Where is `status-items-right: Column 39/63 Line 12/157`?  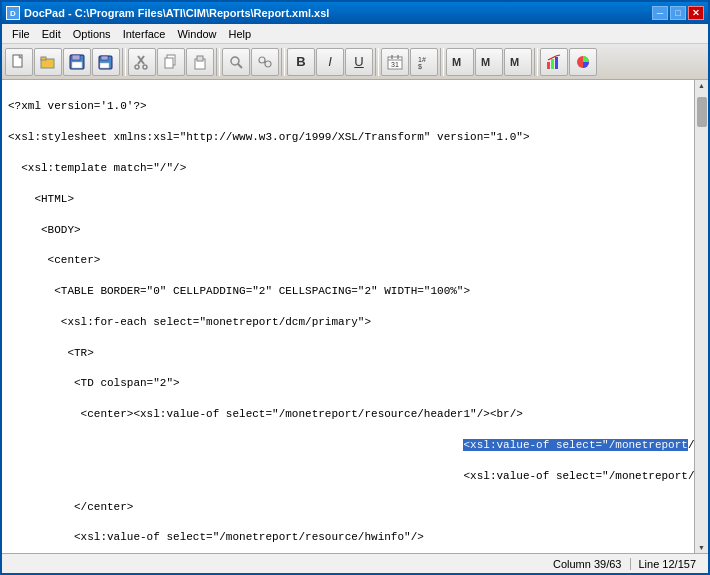 status-items-right: Column 39/63 Line 12/157 is located at coordinates (624, 564).